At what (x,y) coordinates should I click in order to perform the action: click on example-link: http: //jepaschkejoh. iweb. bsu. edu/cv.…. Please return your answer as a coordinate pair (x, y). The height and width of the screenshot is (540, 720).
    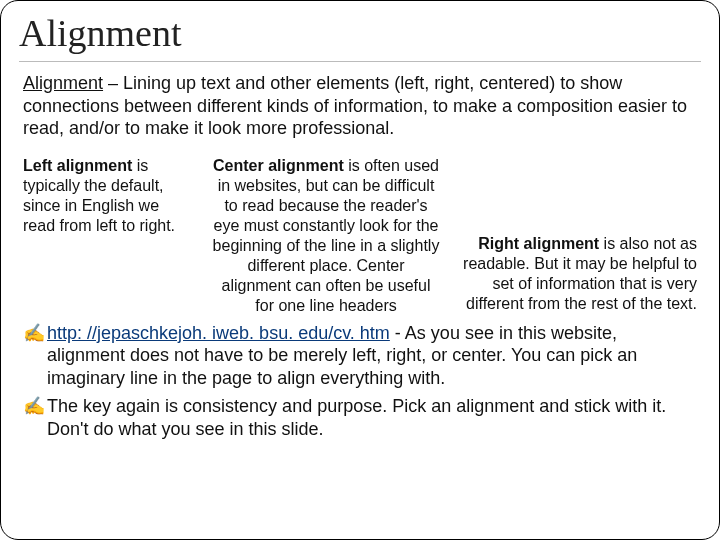
    Looking at the image, I should click on (218, 333).